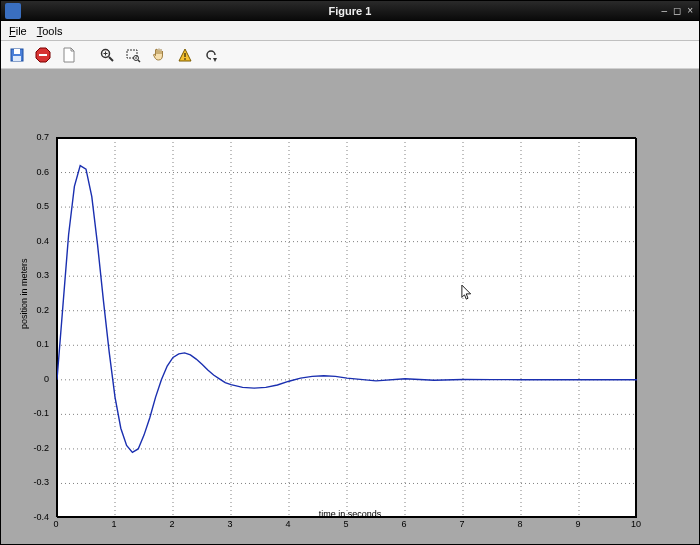 The width and height of the screenshot is (700, 545). I want to click on menubar: File Tools, so click(350, 31).